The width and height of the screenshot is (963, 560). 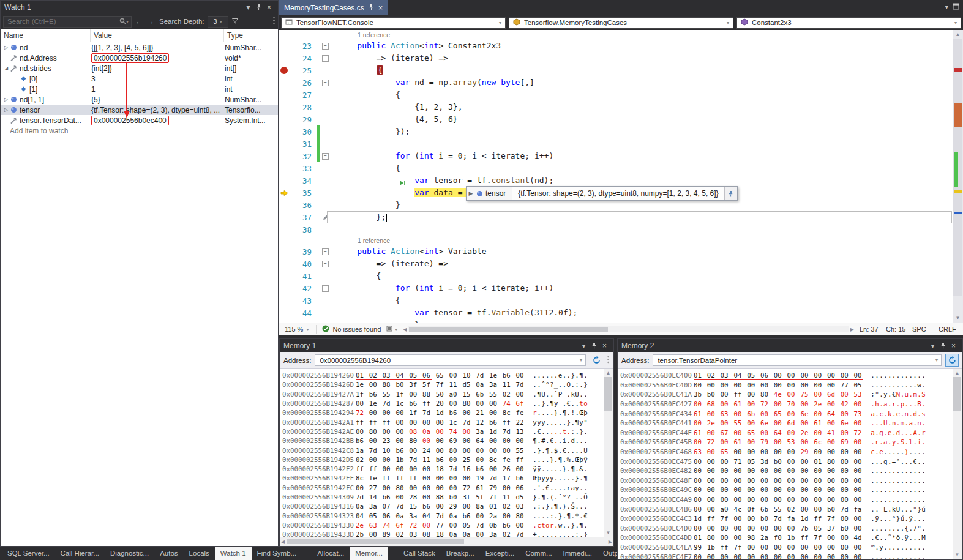 What do you see at coordinates (139, 21) in the screenshot?
I see `search-prev-icon: ←` at bounding box center [139, 21].